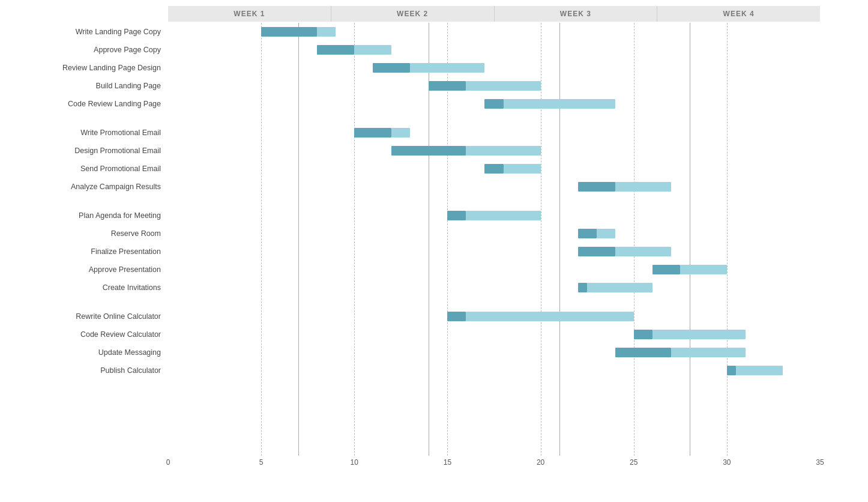 This screenshot has height=502, width=868. Describe the element at coordinates (87, 288) in the screenshot. I see `task-label: Create Invitations` at that location.